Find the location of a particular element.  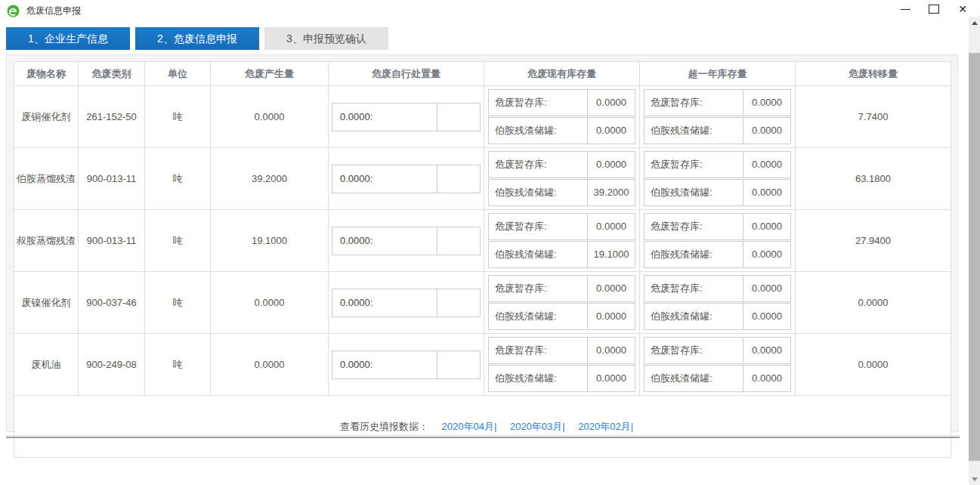

column-header-transfer-amount: 危废转移量 is located at coordinates (873, 74).